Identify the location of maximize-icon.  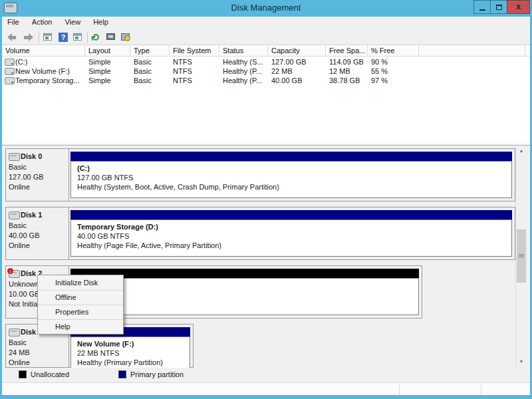
(499, 7).